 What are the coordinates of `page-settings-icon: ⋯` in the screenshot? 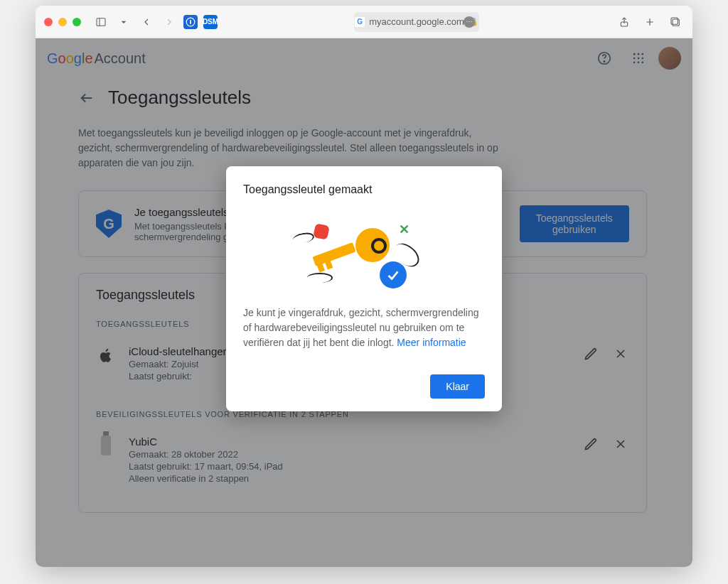 It's located at (469, 22).